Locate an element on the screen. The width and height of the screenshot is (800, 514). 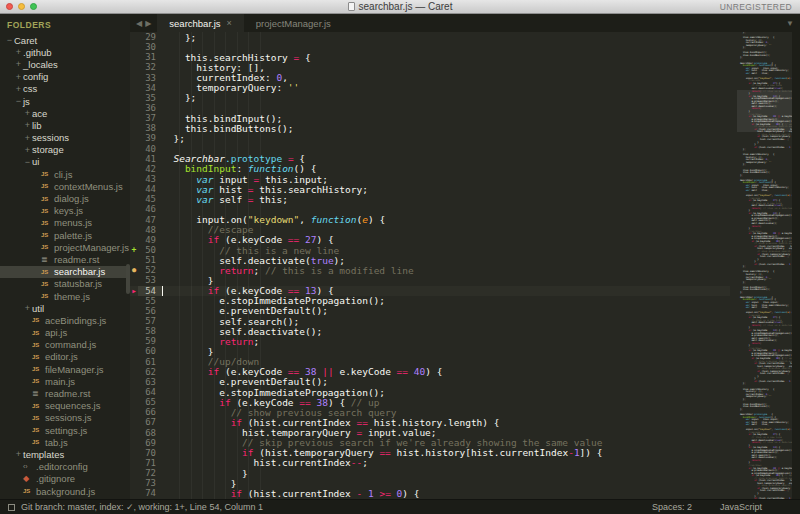
line-number: 64 is located at coordinates (150, 392).